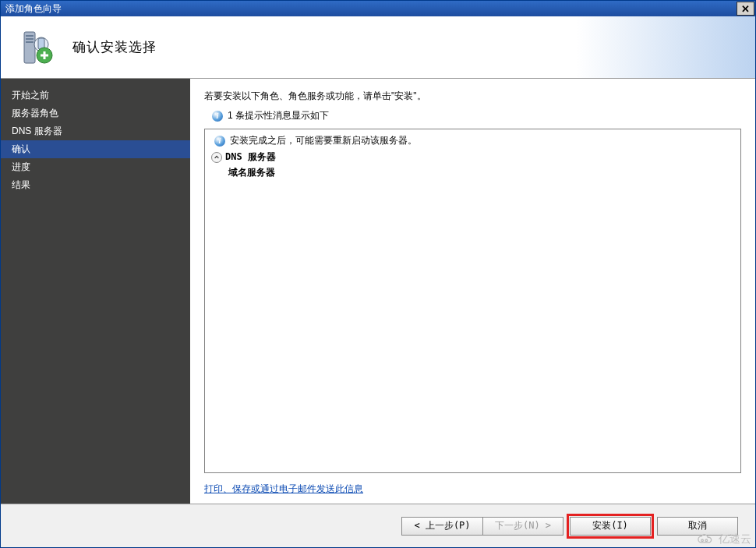 Image resolution: width=756 pixels, height=548 pixels. Describe the element at coordinates (371, 9) in the screenshot. I see `window-title: 添加角色向导` at that location.